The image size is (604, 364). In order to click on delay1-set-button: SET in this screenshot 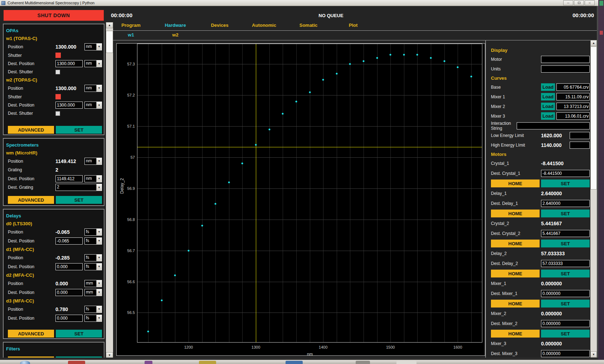, I will do `click(565, 213)`.